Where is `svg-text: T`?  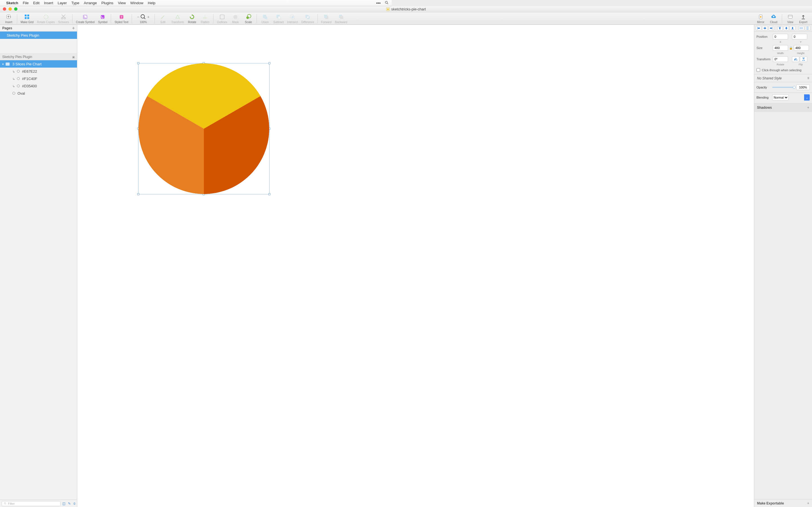 svg-text: T is located at coordinates (121, 17).